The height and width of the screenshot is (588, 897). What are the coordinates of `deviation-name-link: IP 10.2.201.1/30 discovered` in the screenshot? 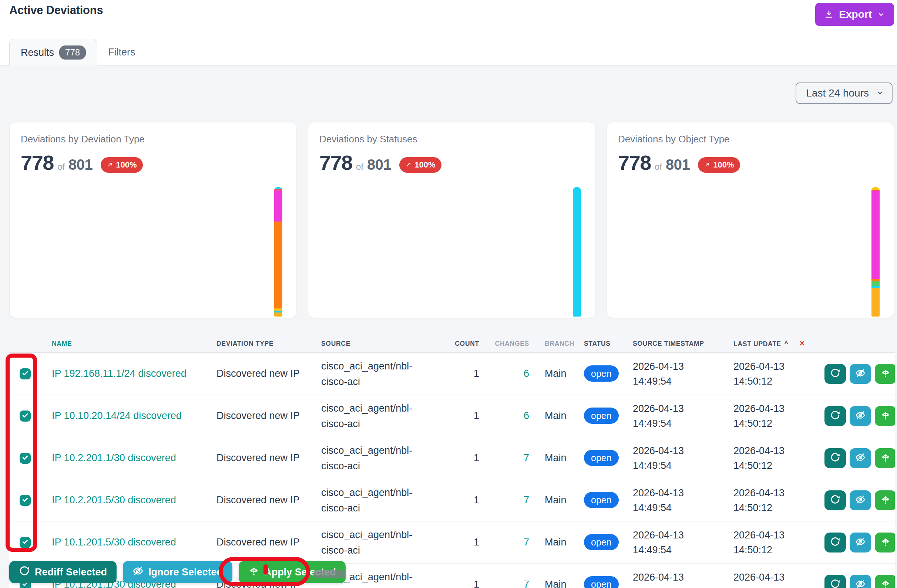 It's located at (134, 458).